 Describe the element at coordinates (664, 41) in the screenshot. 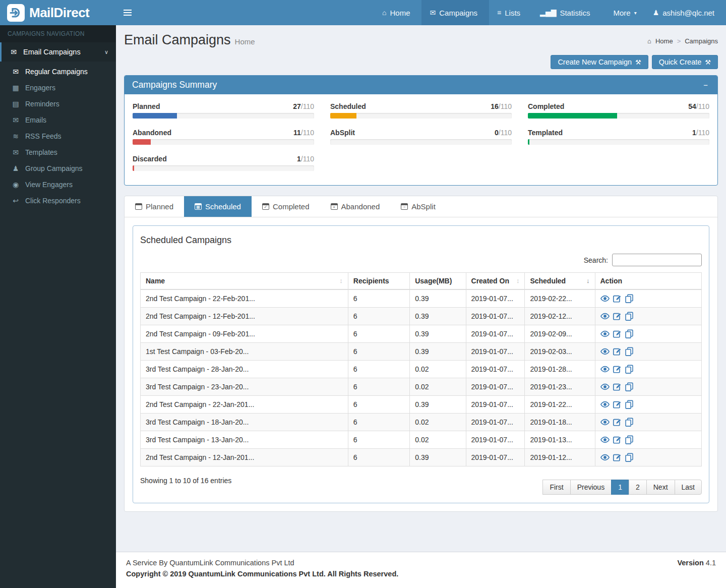

I see `breadcrumb-home-link: Home` at that location.